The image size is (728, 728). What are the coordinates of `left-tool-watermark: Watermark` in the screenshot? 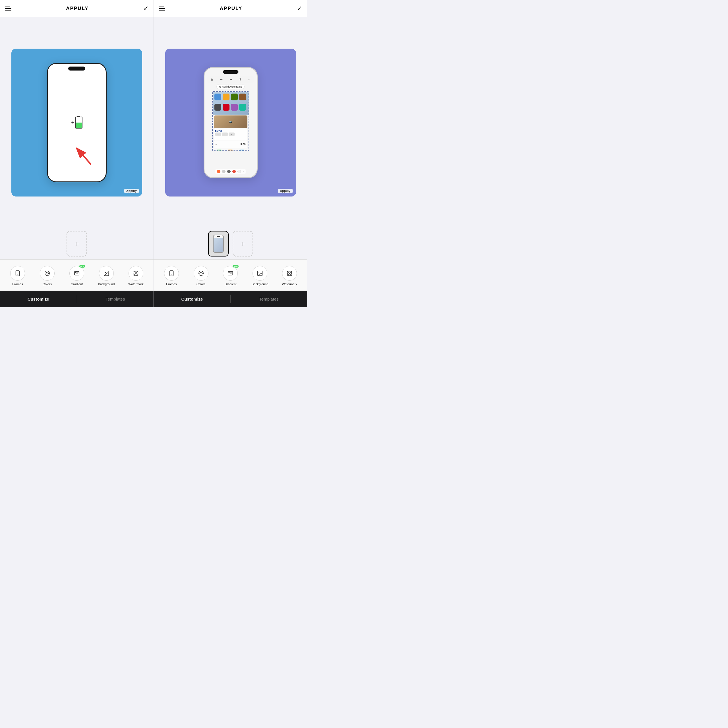 It's located at (136, 276).